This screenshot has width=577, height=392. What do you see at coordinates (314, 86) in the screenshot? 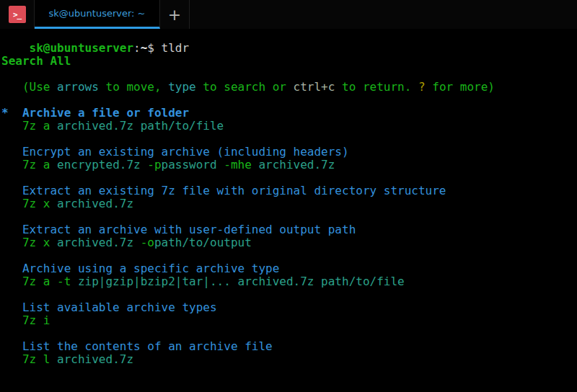
I see `text-segment-kbd: ctrl+c` at bounding box center [314, 86].